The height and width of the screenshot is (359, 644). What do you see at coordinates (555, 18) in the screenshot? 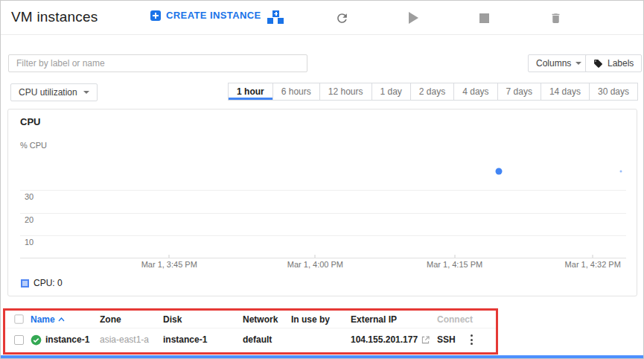
I see `delete-icon` at bounding box center [555, 18].